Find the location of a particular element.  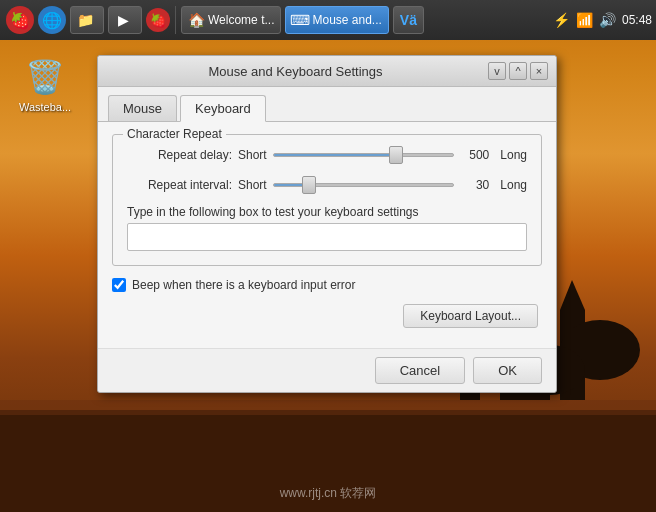

repeat-delay-short: Short is located at coordinates (252, 155).